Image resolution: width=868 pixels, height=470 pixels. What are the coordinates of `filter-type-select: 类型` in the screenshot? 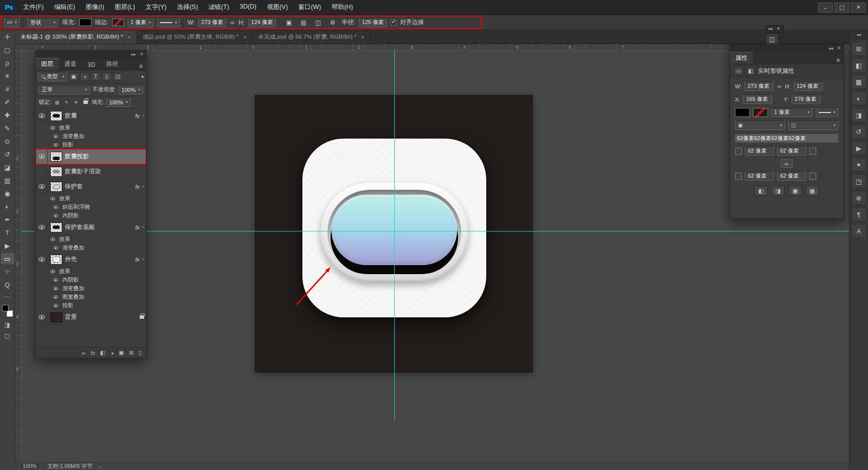 It's located at (53, 76).